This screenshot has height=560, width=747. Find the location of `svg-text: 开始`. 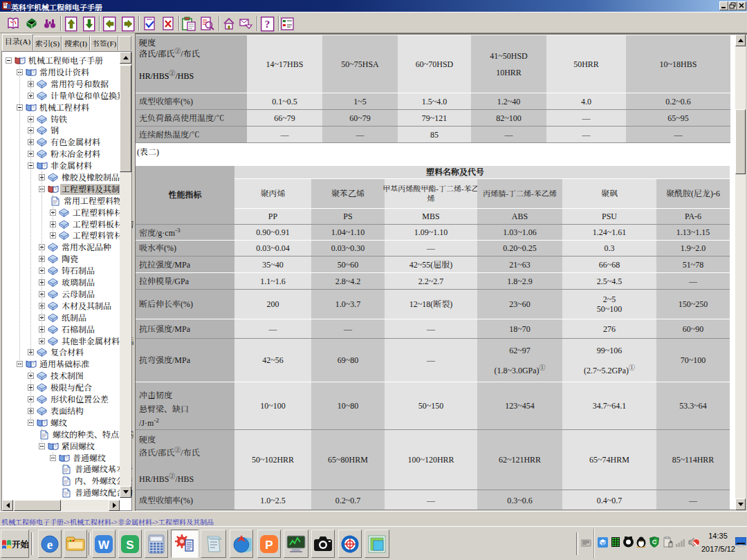

svg-text: 开始 is located at coordinates (20, 544).